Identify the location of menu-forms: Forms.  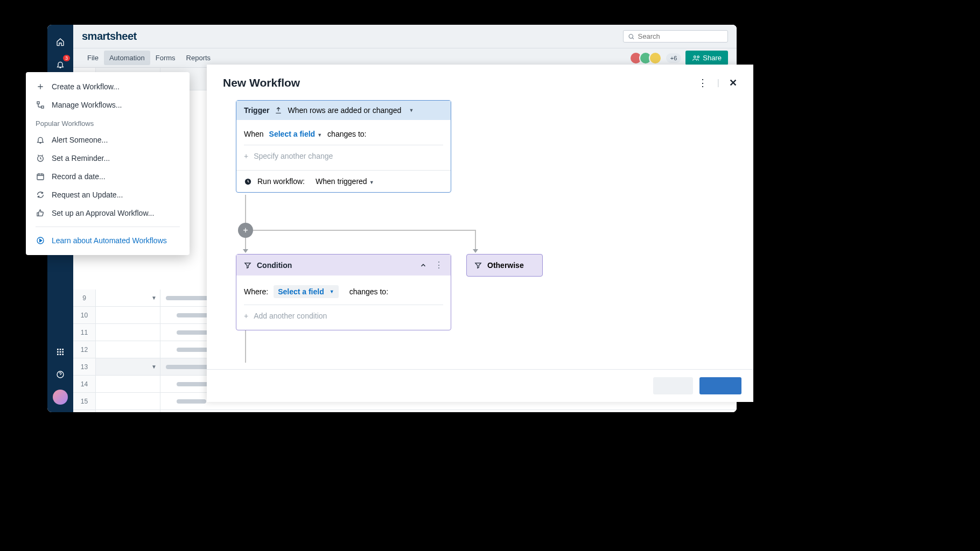
(166, 58).